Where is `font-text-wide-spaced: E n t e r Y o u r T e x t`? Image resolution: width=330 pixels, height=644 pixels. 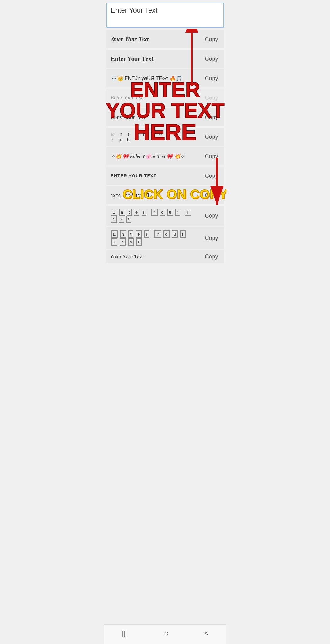 font-text-wide-spaced: E n t e r Y o u r T e x t is located at coordinates (153, 137).